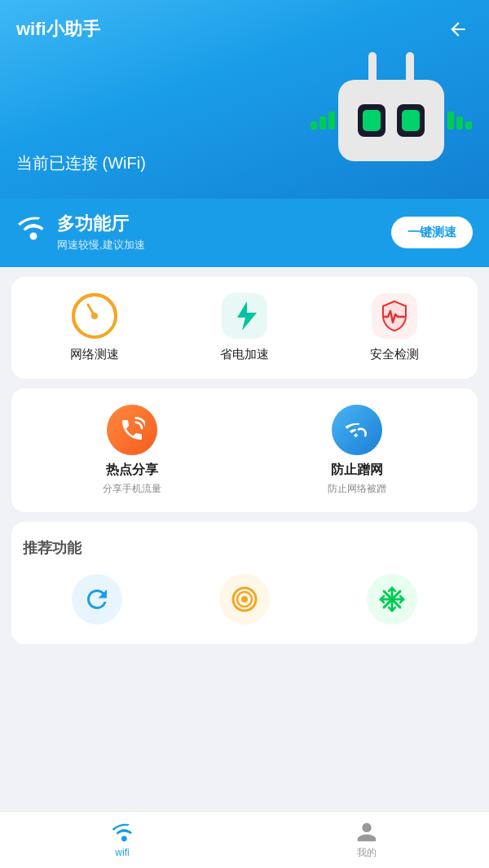 This screenshot has height=868, width=489. What do you see at coordinates (372, 121) in the screenshot?
I see `robot-pupil-left` at bounding box center [372, 121].